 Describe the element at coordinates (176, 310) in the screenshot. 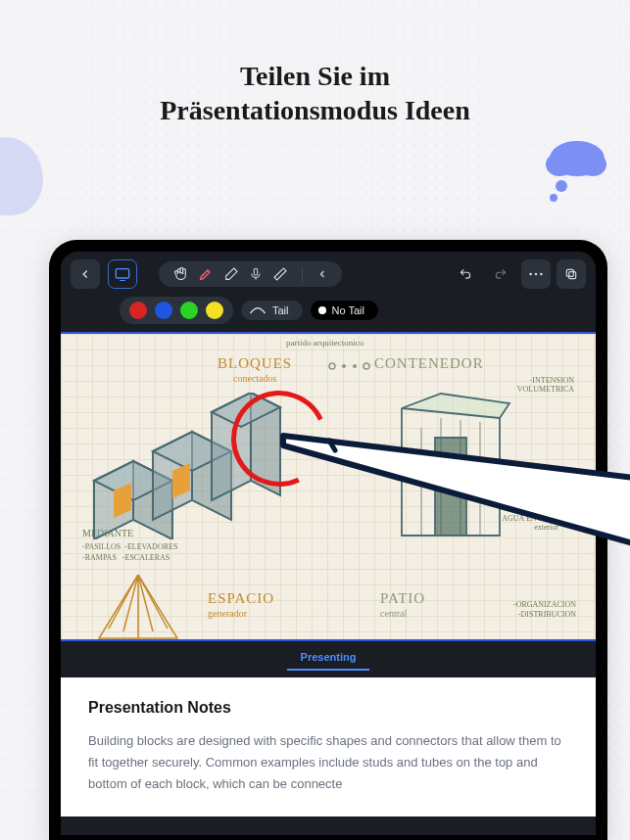

I see `pointer-color-picker` at that location.